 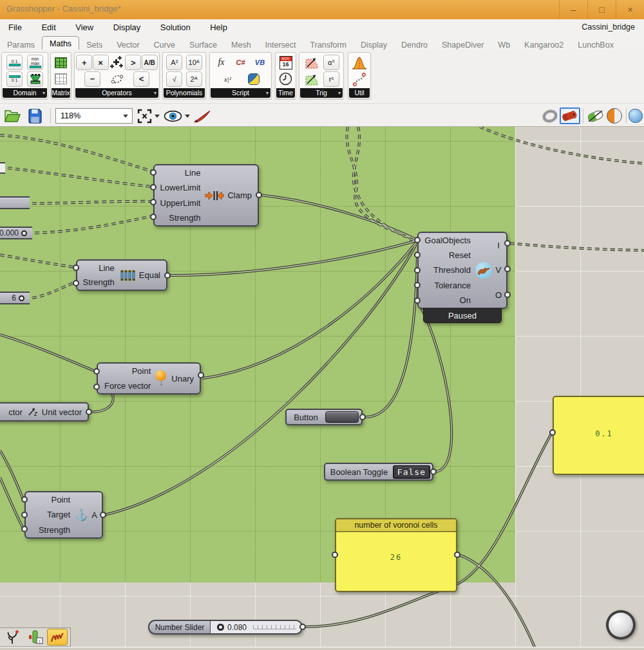 What do you see at coordinates (462, 45) in the screenshot?
I see `tab-shapediver: ShapeDiver` at bounding box center [462, 45].